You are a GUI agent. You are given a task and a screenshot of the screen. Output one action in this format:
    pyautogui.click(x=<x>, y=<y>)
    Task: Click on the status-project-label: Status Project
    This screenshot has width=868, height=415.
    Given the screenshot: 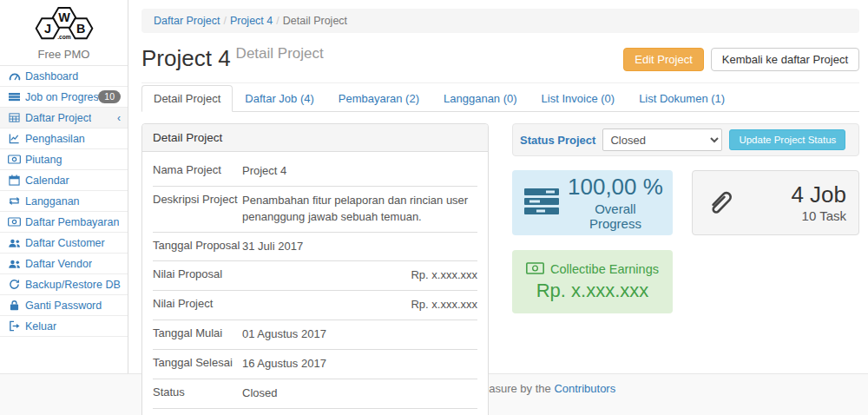 What is the action you would take?
    pyautogui.click(x=557, y=141)
    